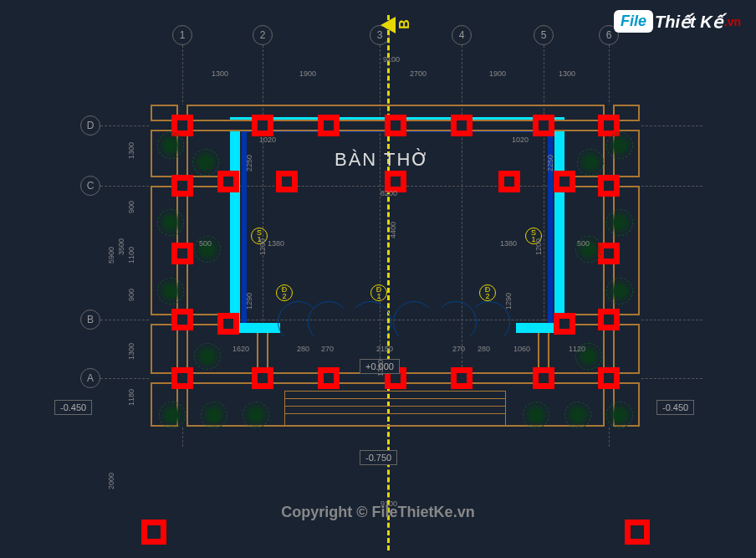  I want to click on dim: 2700, so click(418, 74).